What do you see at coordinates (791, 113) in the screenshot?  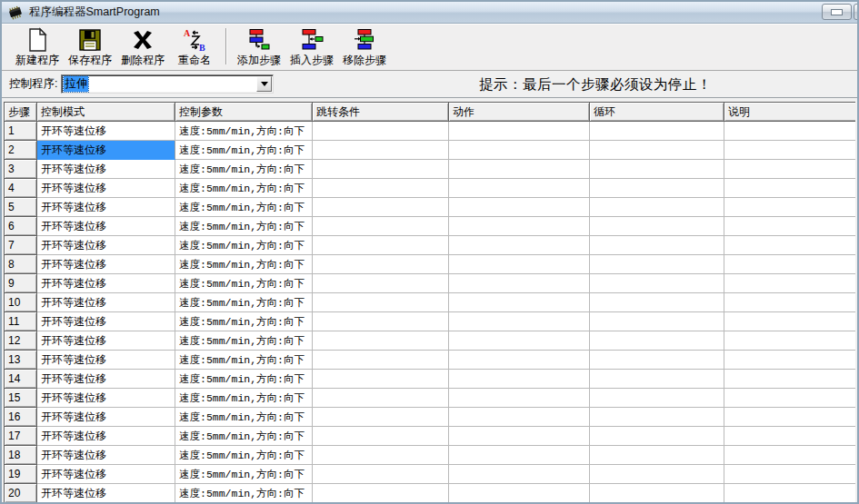 I see `header-desc: 说明` at bounding box center [791, 113].